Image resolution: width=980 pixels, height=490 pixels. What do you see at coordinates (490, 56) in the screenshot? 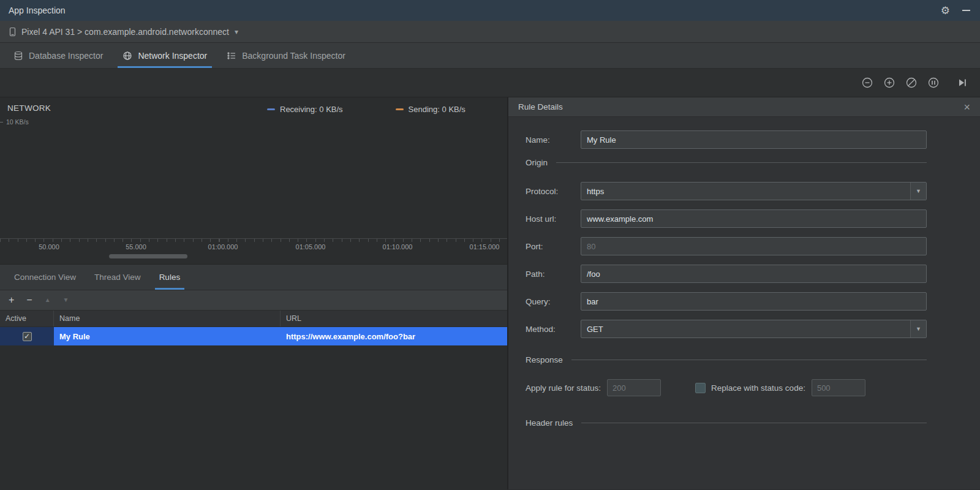
I see `inspector-tabstrip: Database Inspector Network Inspector Bac…` at bounding box center [490, 56].